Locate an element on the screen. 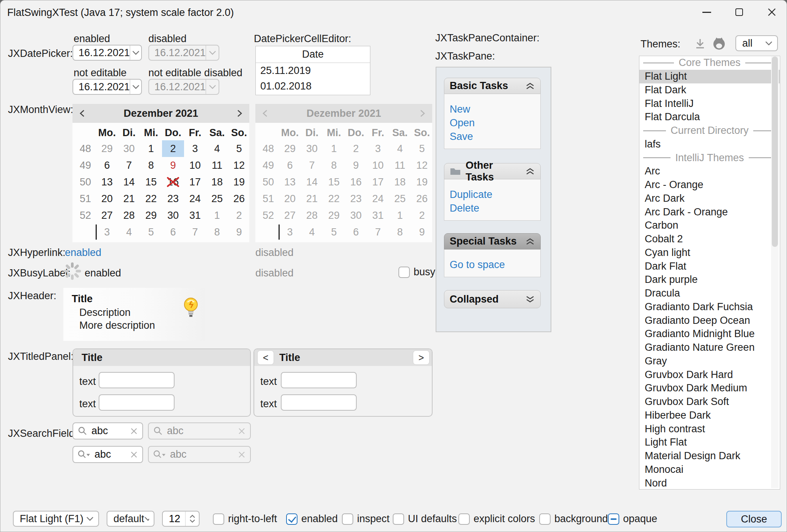 The width and height of the screenshot is (787, 532). theme-list-item: Nord is located at coordinates (710, 483).